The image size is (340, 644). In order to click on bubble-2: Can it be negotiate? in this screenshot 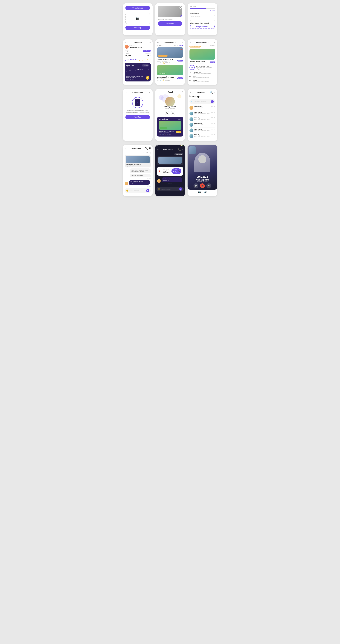, I will do `click(140, 176)`.